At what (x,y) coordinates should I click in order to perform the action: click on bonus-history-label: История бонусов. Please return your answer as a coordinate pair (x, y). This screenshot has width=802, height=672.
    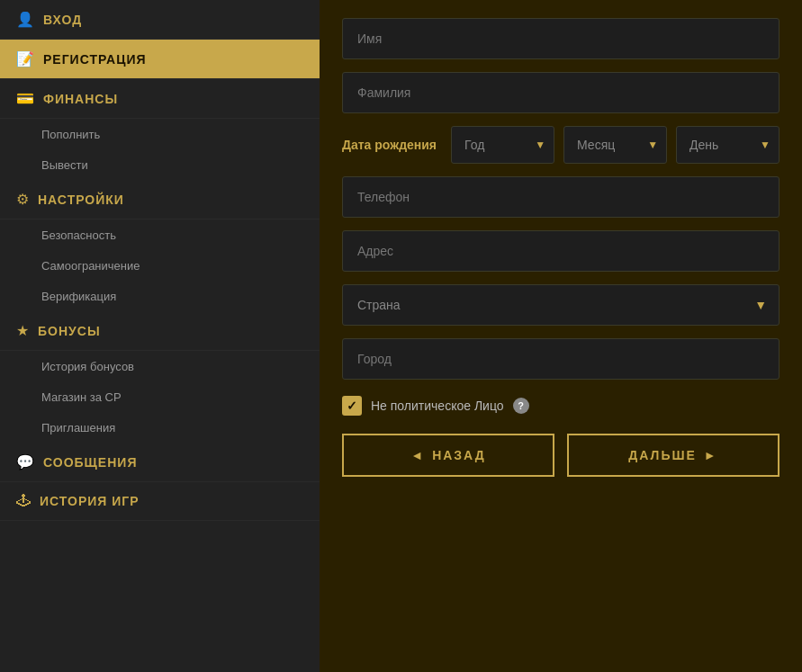
    Looking at the image, I should click on (88, 367).